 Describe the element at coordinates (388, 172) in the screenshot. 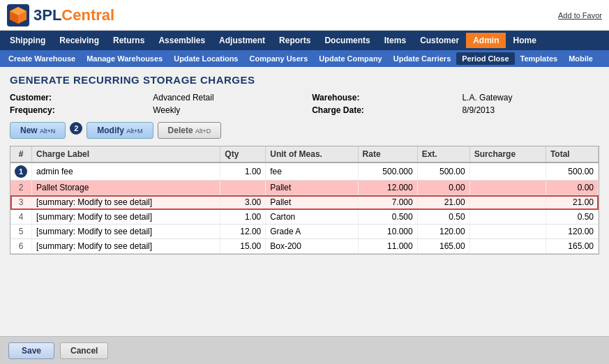

I see `rate: 500.000` at that location.